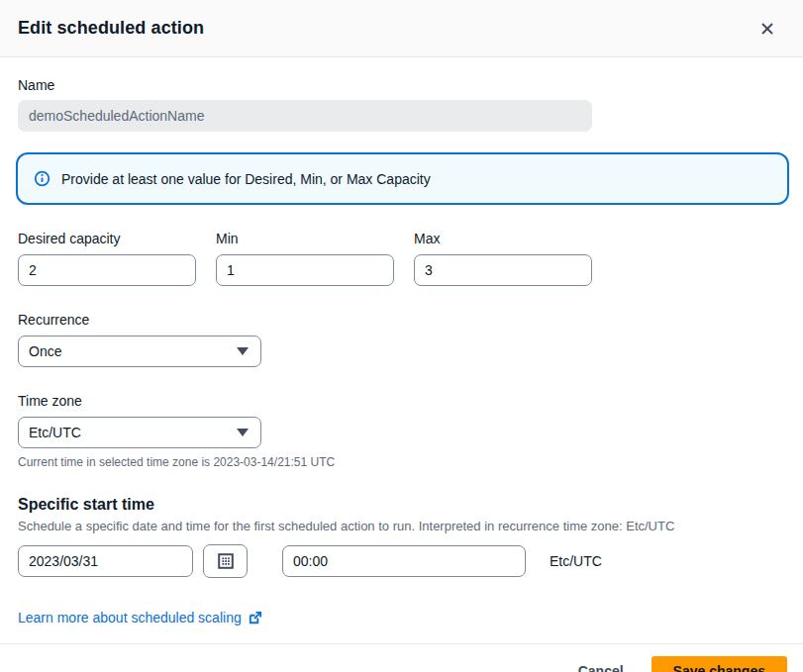 The width and height of the screenshot is (803, 672). Describe the element at coordinates (402, 178) in the screenshot. I see `info-alert: Provide at least one value for Desired, …` at that location.